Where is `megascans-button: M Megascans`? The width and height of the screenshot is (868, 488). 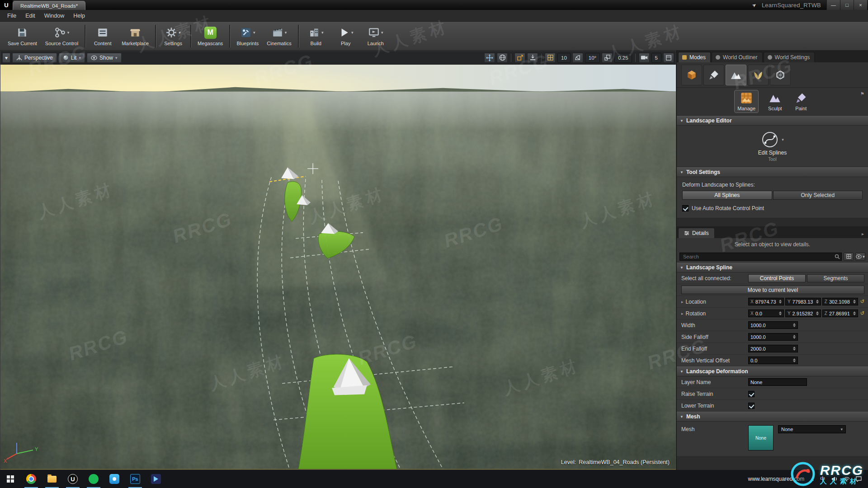
megascans-button: M Megascans is located at coordinates (210, 36).